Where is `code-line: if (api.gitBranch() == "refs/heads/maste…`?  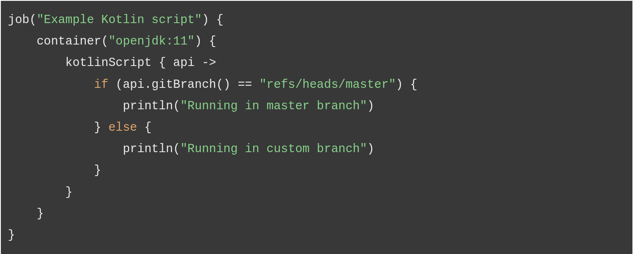 code-line: if (api.gitBranch() == "refs/heads/maste… is located at coordinates (213, 85).